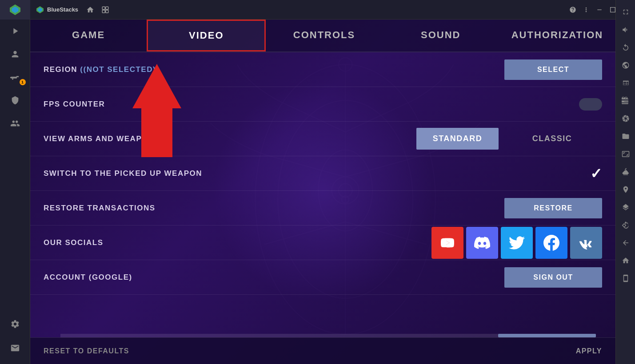 This screenshot has height=364, width=635. I want to click on left-sidebar-bottom, so click(15, 338).